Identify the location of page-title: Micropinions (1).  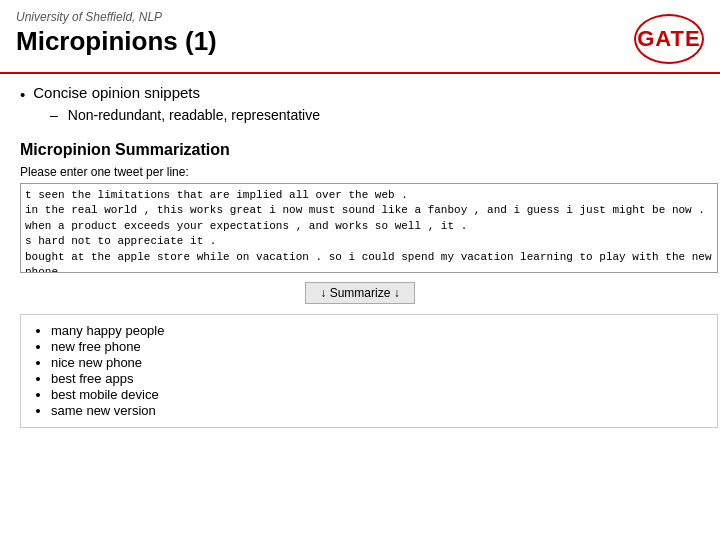
(116, 42).